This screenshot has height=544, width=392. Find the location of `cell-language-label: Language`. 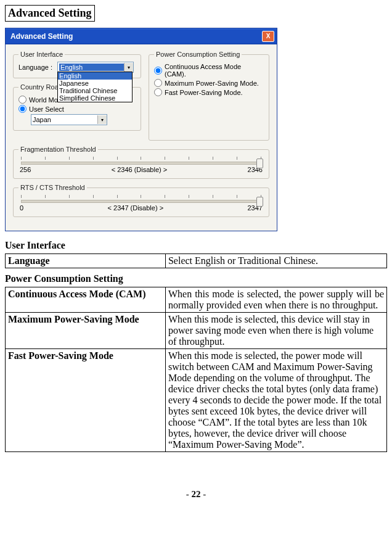

cell-language-label: Language is located at coordinates (86, 262).